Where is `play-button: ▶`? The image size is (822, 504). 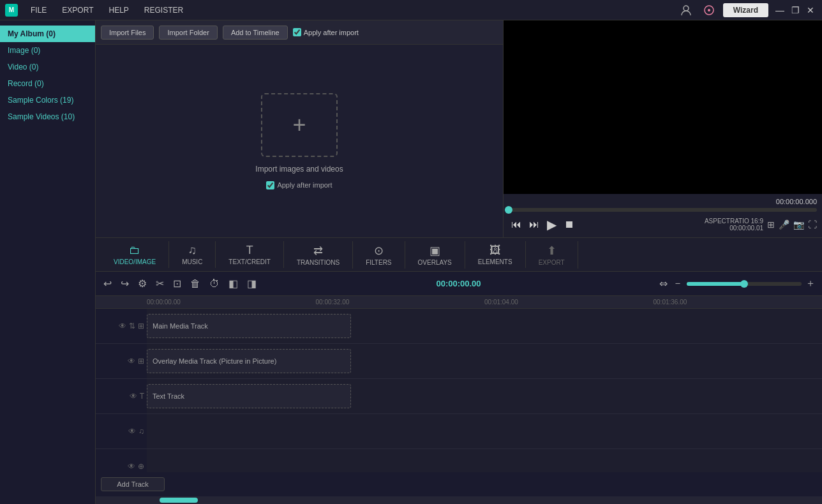
play-button: ▶ is located at coordinates (551, 225).